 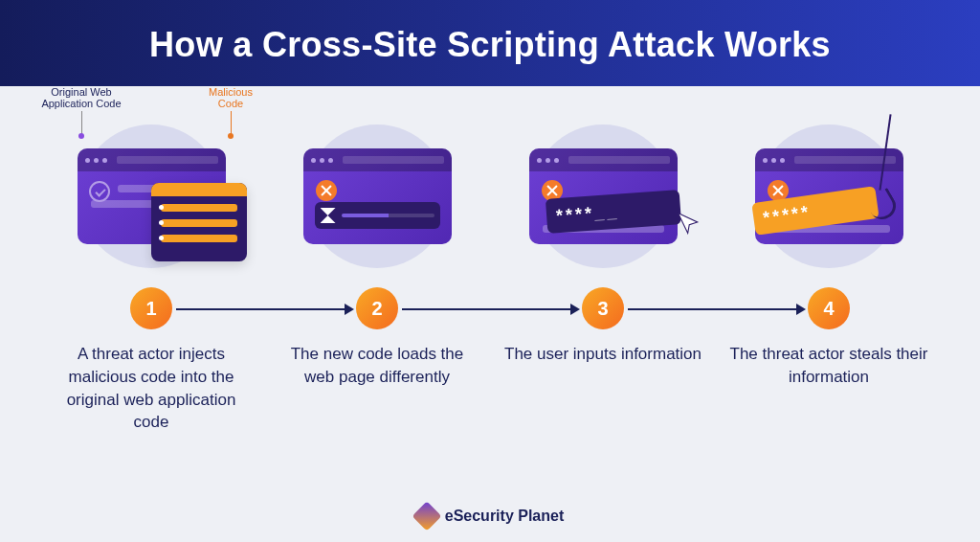 I want to click on title-text: How a Cross-Site Scripting Attack Works, so click(x=490, y=44).